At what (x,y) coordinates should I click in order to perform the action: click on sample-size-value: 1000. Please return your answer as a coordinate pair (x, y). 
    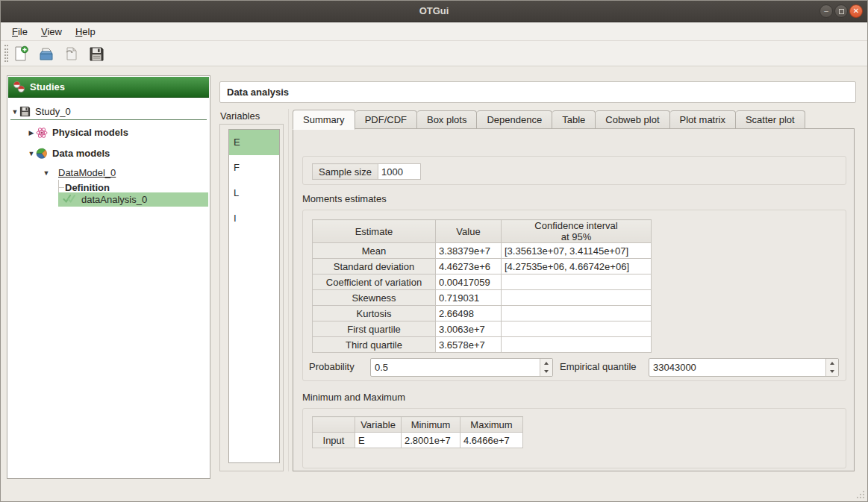
    Looking at the image, I should click on (400, 172).